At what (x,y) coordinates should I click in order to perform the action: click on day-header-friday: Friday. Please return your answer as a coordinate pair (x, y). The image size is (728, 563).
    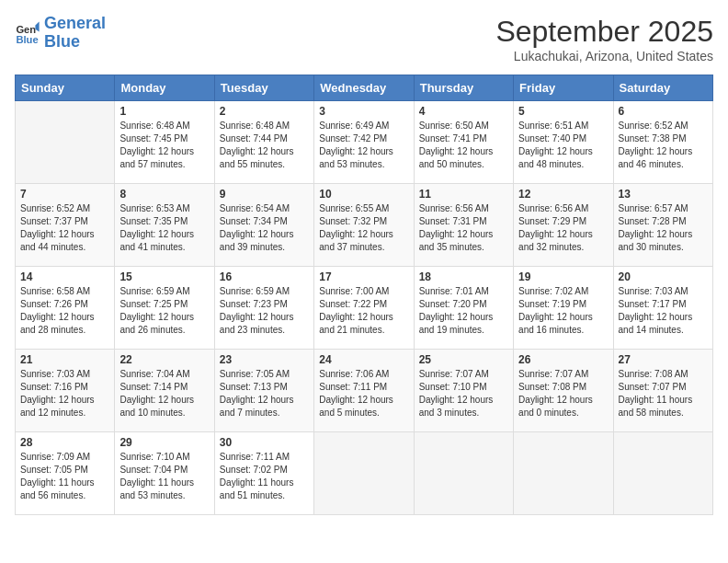
    Looking at the image, I should click on (563, 88).